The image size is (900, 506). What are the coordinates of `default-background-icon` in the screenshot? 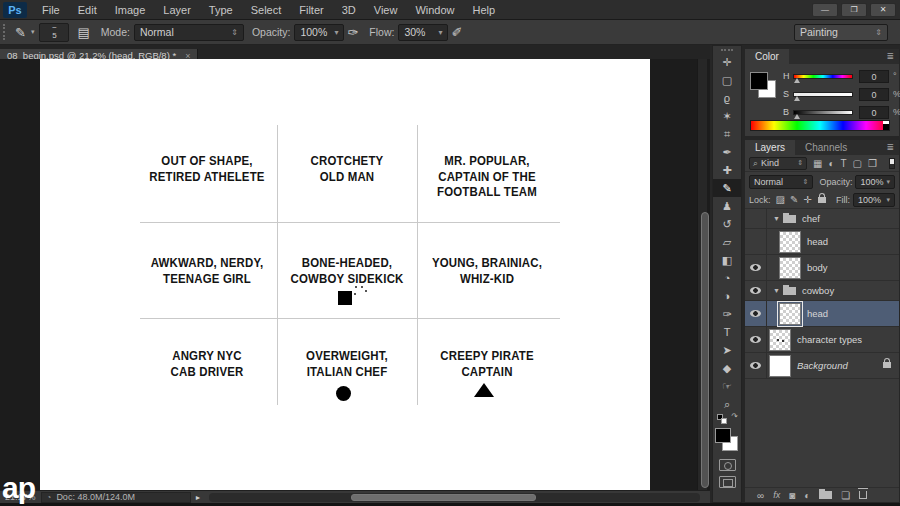 It's located at (724, 421).